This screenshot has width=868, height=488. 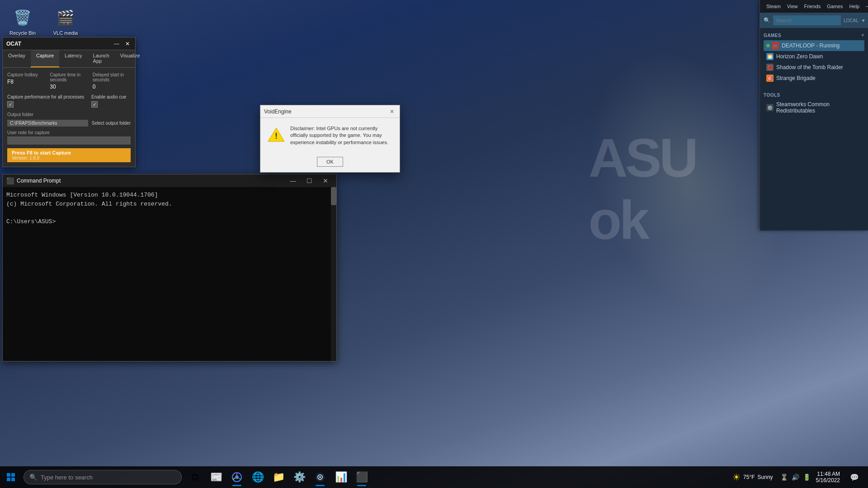 What do you see at coordinates (320, 477) in the screenshot?
I see `taskbar-steam-button` at bounding box center [320, 477].